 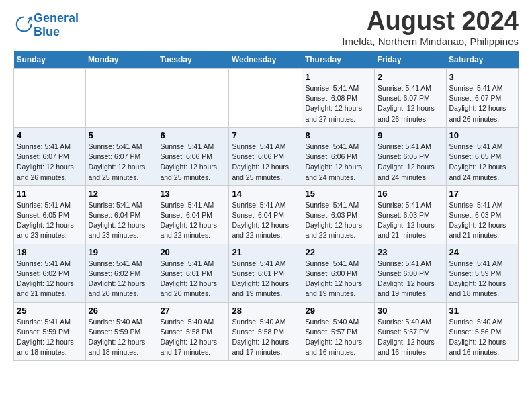 What do you see at coordinates (266, 332) in the screenshot?
I see `week-row-5: 25Sunrise: 5:41 AM Sunset: 5:59 PM Dayli…` at bounding box center [266, 332].